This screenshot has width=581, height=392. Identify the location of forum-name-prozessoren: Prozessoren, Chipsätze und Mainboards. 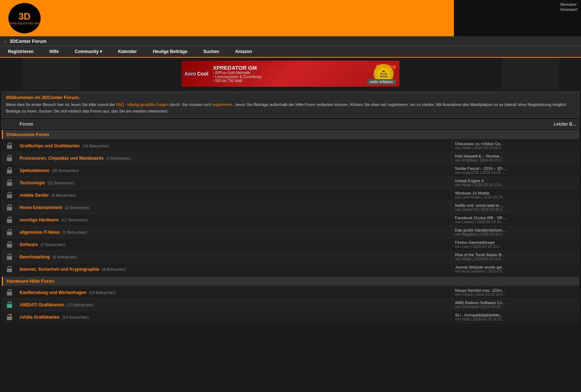
(62, 158).